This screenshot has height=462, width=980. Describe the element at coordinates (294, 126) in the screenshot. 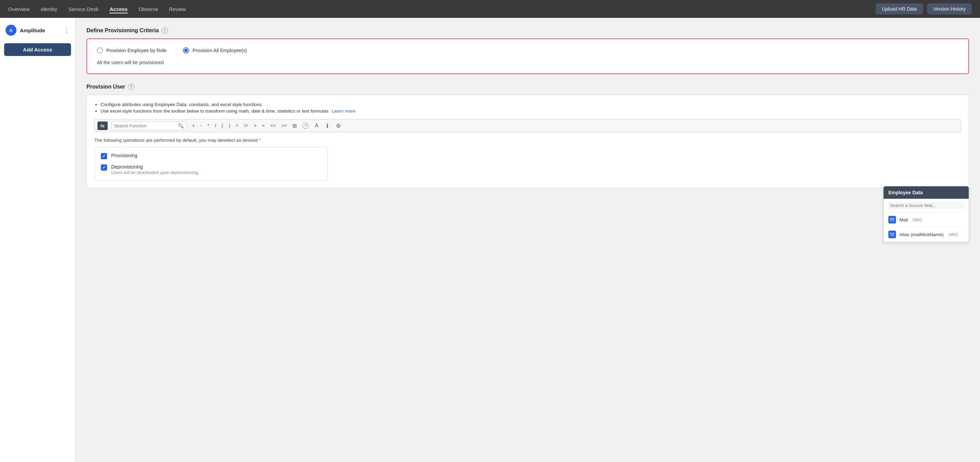

I see `grid-icon: ⊞` at that location.